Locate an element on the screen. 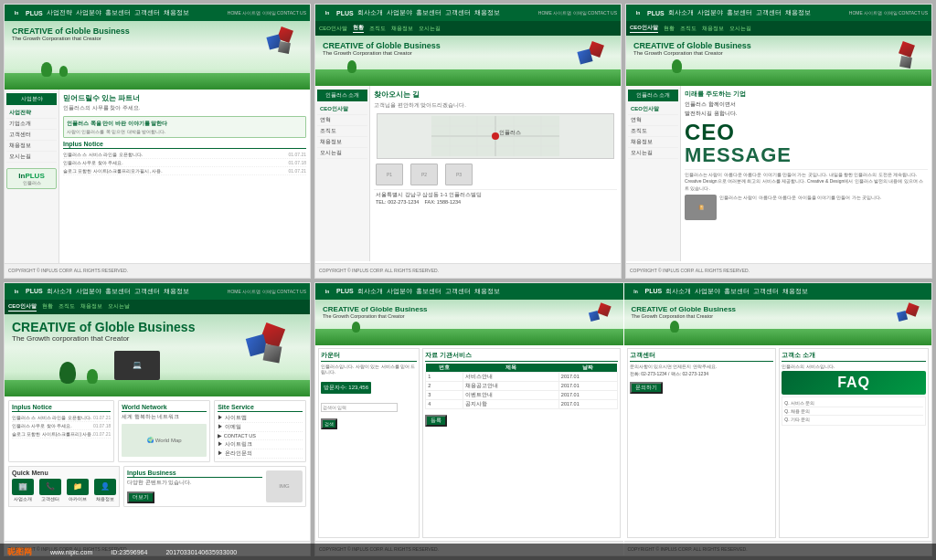  tab2-3: 조직도 is located at coordinates (378, 29).